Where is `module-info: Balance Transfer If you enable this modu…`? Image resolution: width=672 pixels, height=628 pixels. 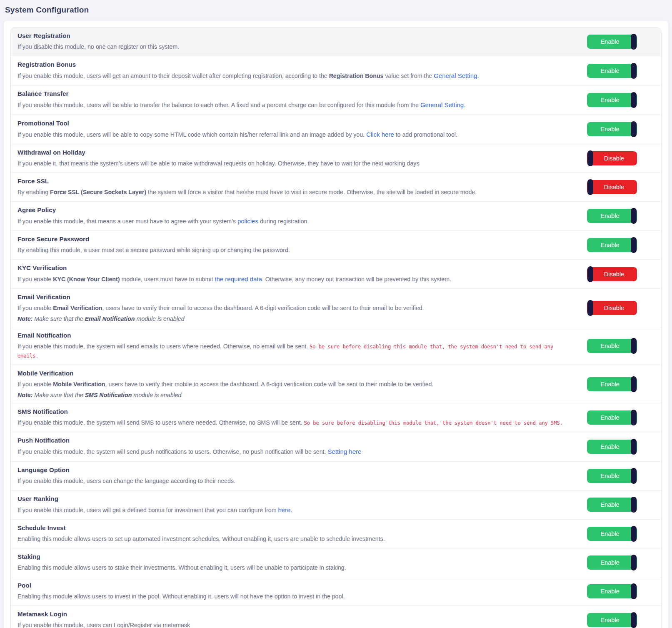
module-info: Balance Transfer If you enable this modu… is located at coordinates (302, 100).